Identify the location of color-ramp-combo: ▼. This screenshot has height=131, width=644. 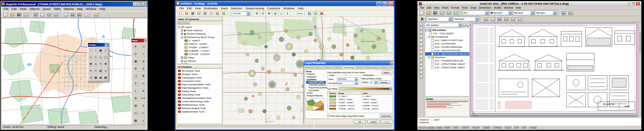
(366, 89).